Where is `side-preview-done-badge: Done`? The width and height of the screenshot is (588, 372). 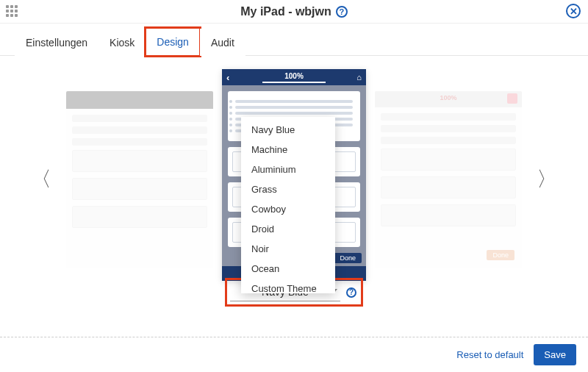
side-preview-done-badge: Done is located at coordinates (501, 255).